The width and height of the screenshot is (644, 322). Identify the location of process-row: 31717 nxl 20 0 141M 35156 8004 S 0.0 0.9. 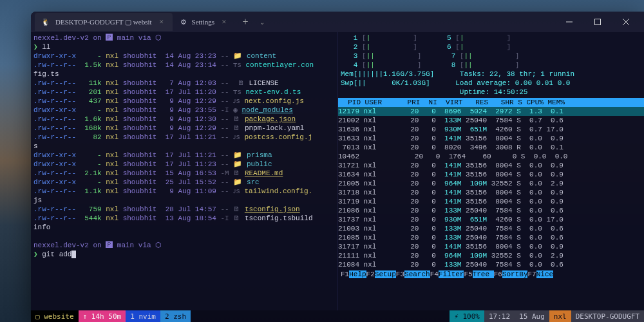
(491, 247).